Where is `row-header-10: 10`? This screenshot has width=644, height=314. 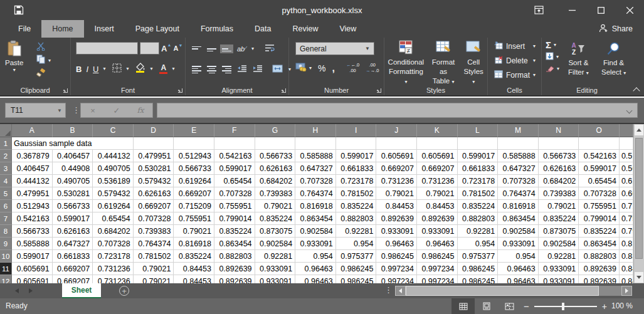
row-header-10: 10 is located at coordinates (6, 256).